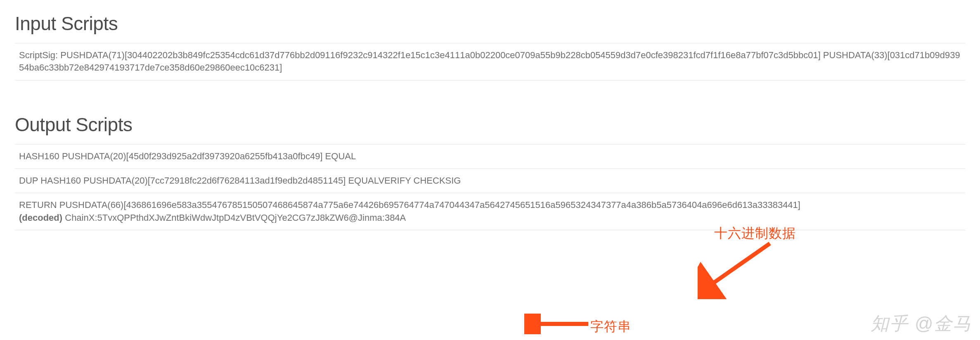  Describe the element at coordinates (490, 62) in the screenshot. I see `input-script-row: ScriptSig: PUSHDATA(71)[304402202b3b849f…` at that location.